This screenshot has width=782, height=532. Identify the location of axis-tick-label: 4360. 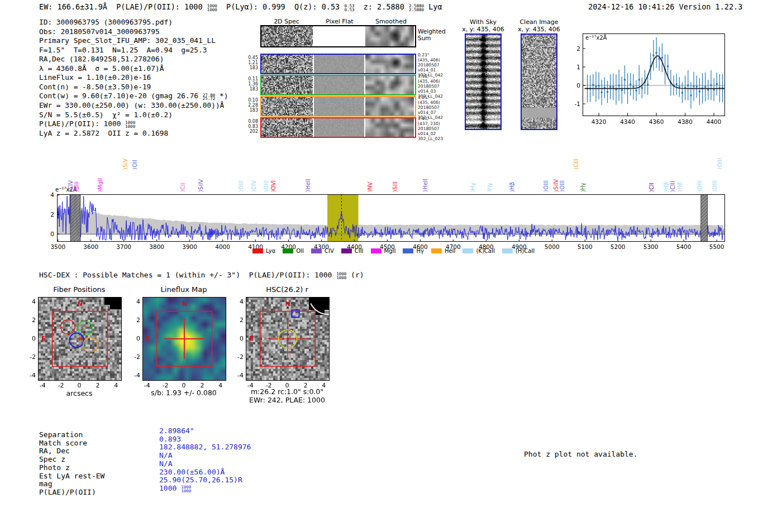
(657, 122).